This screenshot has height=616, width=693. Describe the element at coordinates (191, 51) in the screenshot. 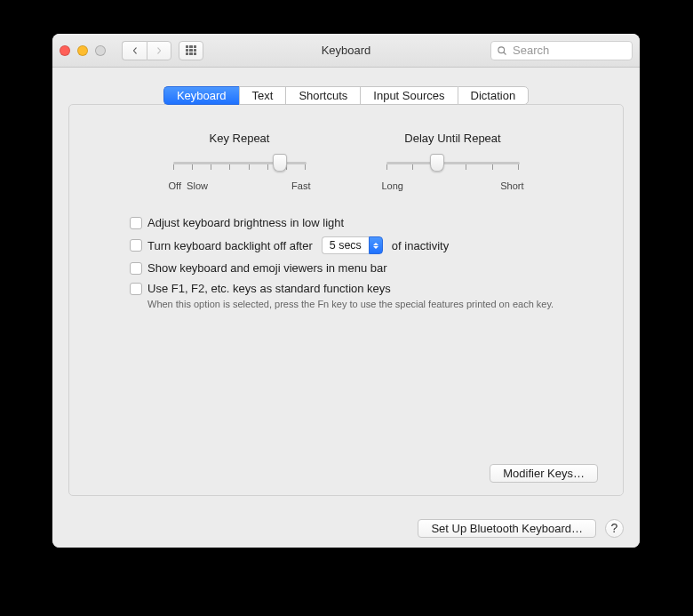

I see `show-all-button` at that location.